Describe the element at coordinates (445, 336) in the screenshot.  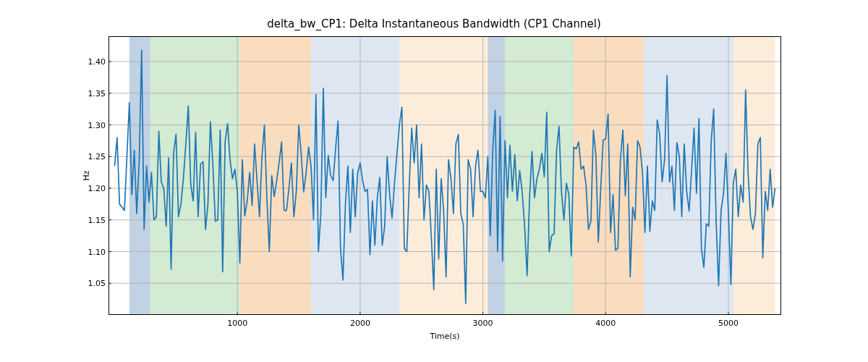
I see `x-axis-label: Time(s)` at that location.